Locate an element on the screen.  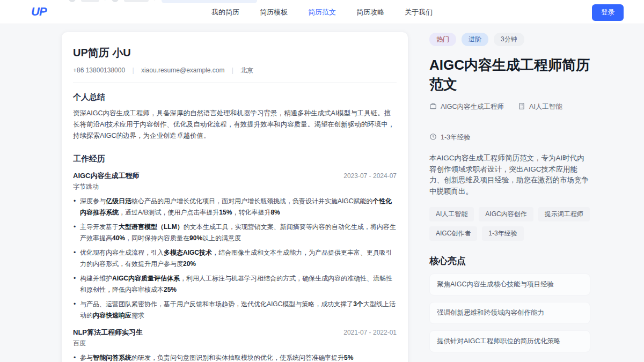
job-bullet: 深度参与亿级日活核心产品的用户增长优化项目，面对用户增长瓶颈挑战，负责设计并实施… is located at coordinates (235, 207).